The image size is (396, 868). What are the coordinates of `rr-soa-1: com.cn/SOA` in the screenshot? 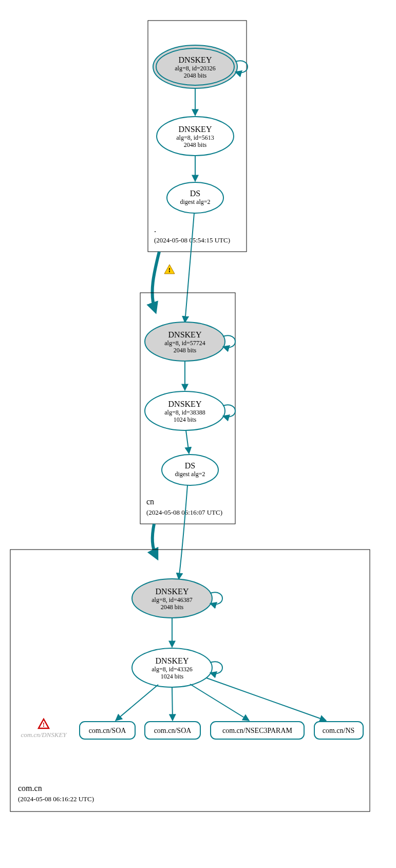 It's located at (107, 730).